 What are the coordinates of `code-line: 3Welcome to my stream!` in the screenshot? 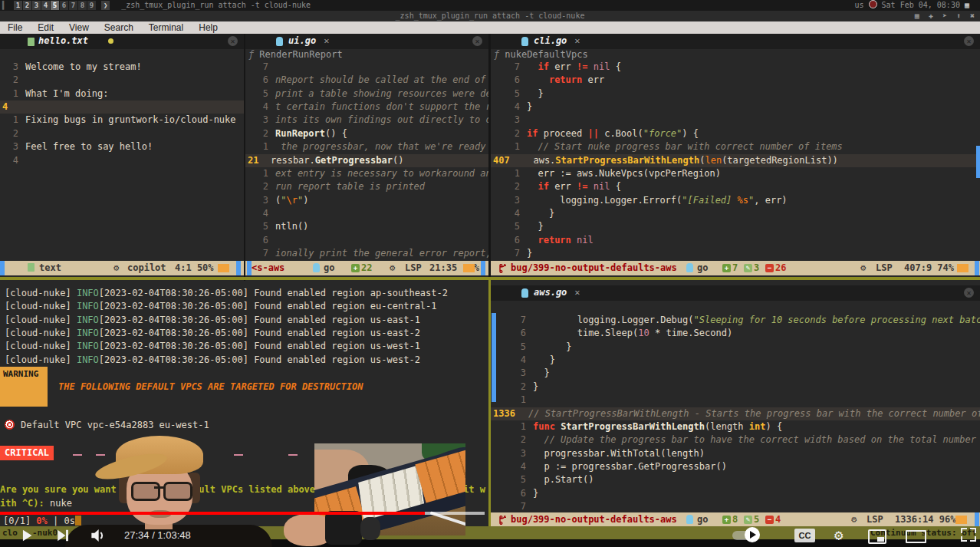 It's located at (122, 68).